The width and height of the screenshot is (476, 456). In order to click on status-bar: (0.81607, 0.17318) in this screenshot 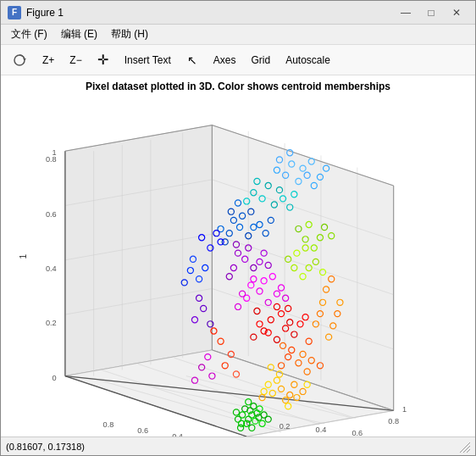, I will do `click(238, 446)`.